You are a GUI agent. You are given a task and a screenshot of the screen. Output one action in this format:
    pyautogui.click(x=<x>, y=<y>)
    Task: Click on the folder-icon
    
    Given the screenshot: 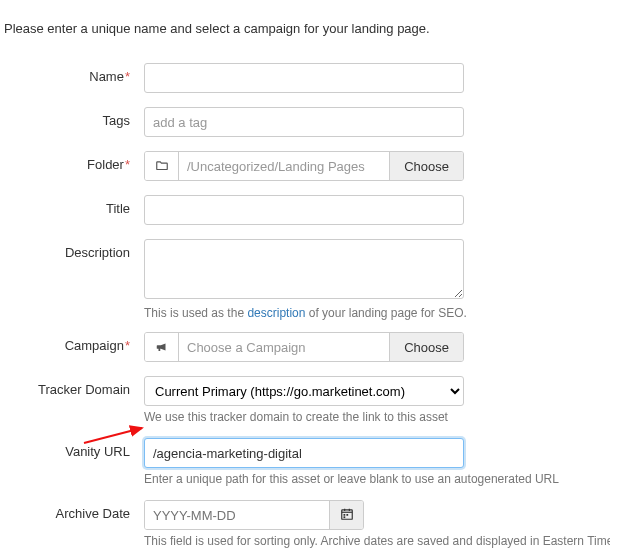 What is the action you would take?
    pyautogui.click(x=162, y=166)
    